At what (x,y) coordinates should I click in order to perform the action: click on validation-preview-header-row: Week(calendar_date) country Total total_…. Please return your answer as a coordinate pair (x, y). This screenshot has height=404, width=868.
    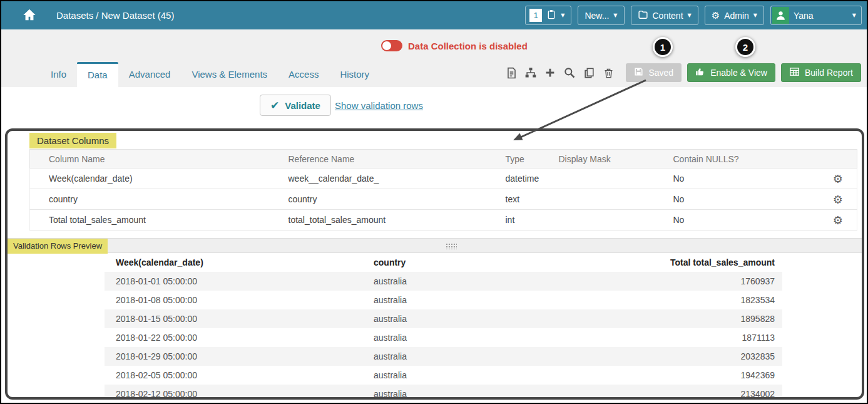
    Looking at the image, I should click on (443, 262).